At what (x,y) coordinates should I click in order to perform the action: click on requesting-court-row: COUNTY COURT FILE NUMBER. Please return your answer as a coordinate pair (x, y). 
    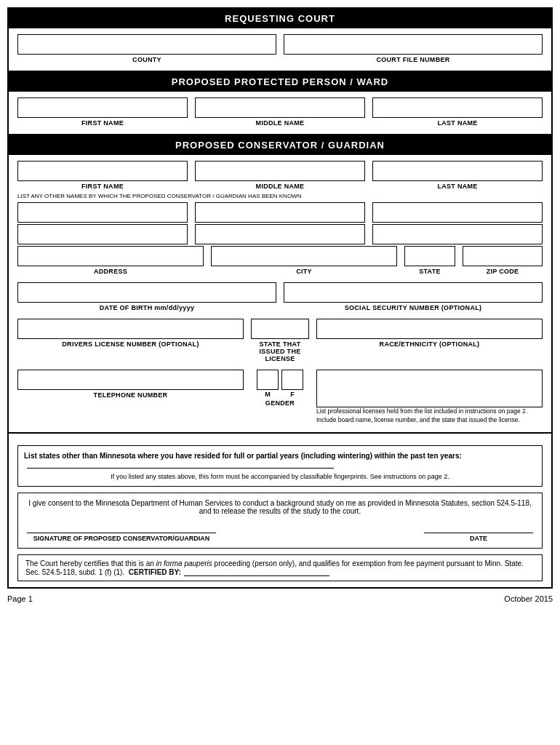
    Looking at the image, I should click on (280, 49).